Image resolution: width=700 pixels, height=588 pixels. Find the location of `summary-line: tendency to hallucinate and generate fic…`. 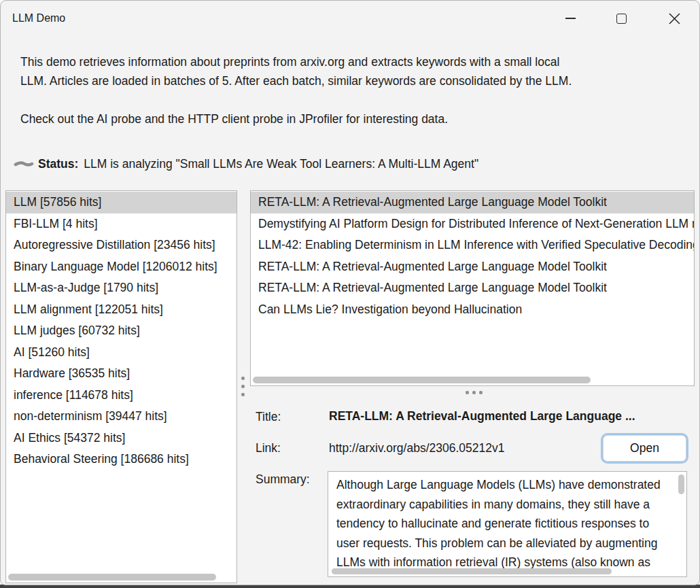

summary-line: tendency to hallucinate and generate fic… is located at coordinates (500, 523).